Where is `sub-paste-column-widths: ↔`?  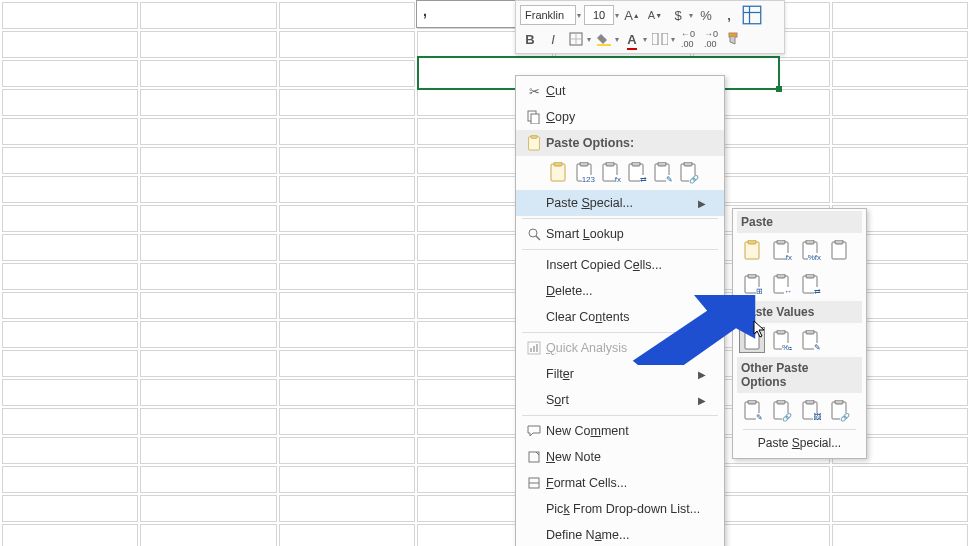
sub-paste-column-widths: ↔ is located at coordinates (781, 284).